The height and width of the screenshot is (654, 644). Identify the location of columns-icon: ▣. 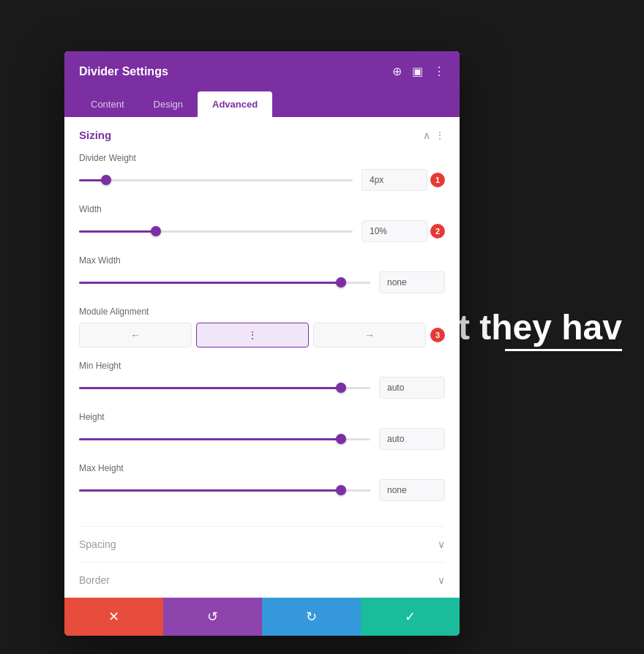
(417, 72).